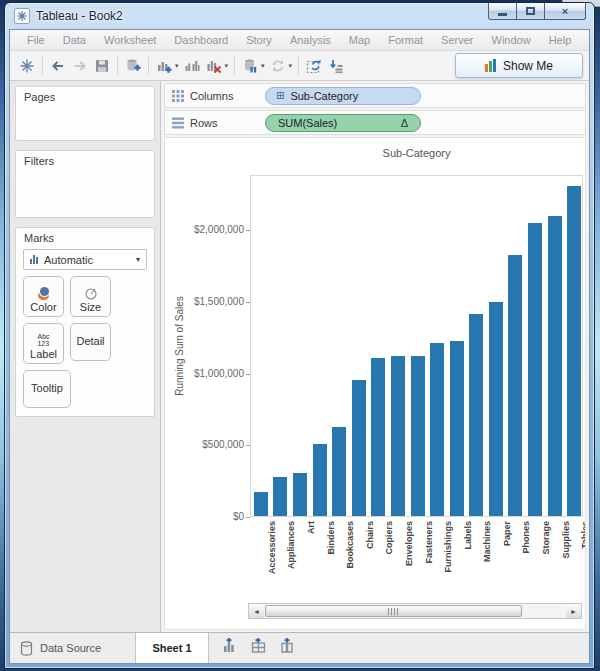  I want to click on bar-paper, so click(496, 409).